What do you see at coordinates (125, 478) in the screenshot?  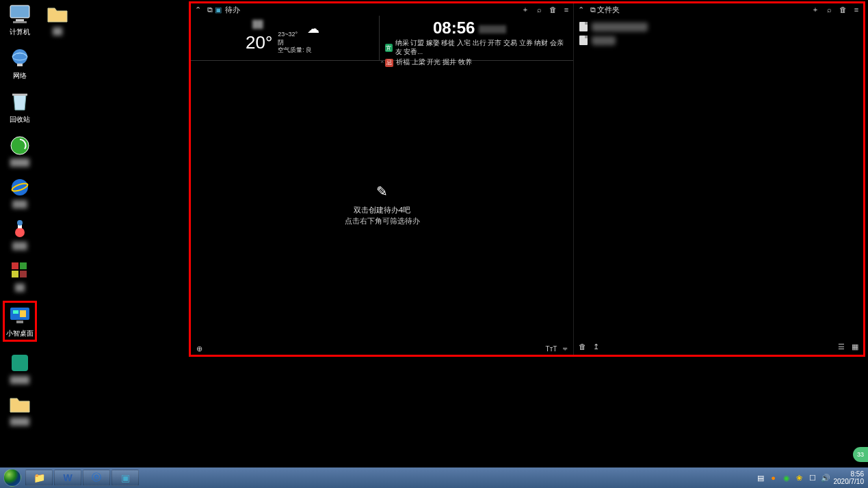 I see `taskbar-xiaozhi: ▣` at bounding box center [125, 478].